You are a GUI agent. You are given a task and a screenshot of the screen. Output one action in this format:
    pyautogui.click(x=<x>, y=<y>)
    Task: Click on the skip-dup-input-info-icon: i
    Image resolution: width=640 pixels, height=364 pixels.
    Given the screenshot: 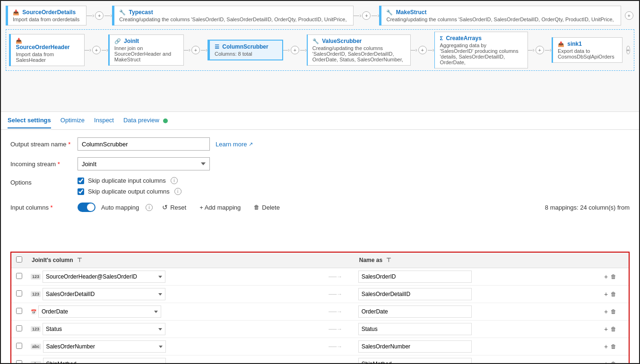 What is the action you would take?
    pyautogui.click(x=174, y=180)
    